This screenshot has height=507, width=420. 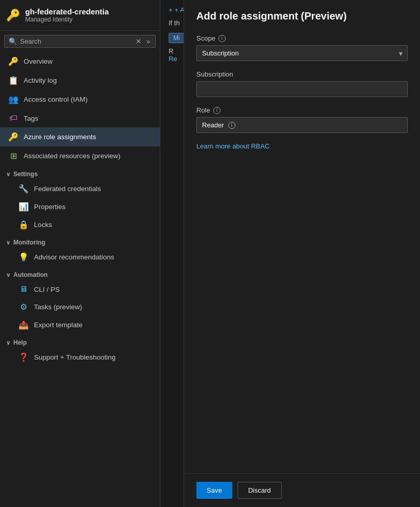 What do you see at coordinates (80, 15) in the screenshot?
I see `sidebar-header: 🔑 gh-federated-credentia Managed Identit…` at bounding box center [80, 15].